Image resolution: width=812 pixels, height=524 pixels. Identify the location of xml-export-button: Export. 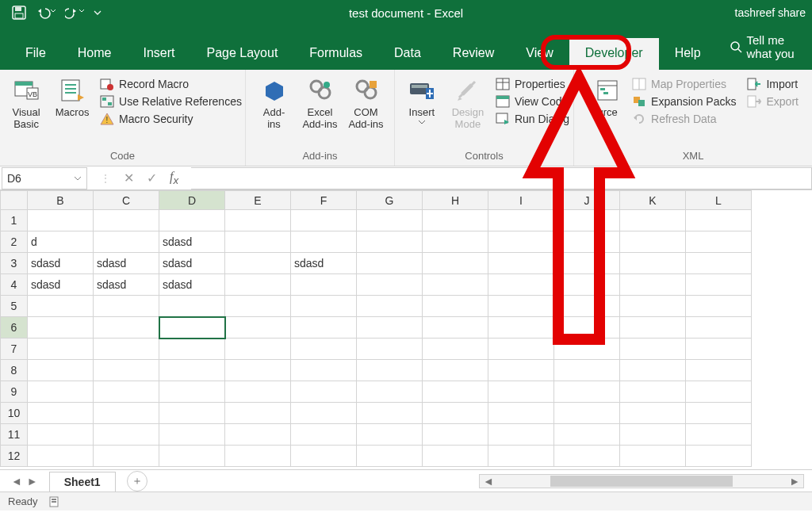
(772, 101).